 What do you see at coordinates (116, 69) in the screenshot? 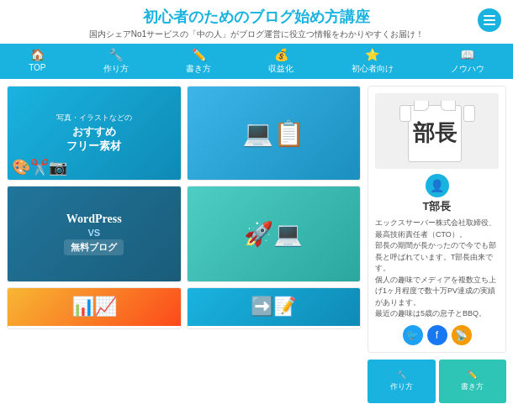
I see `nav-make-label: 作り方` at bounding box center [116, 69].